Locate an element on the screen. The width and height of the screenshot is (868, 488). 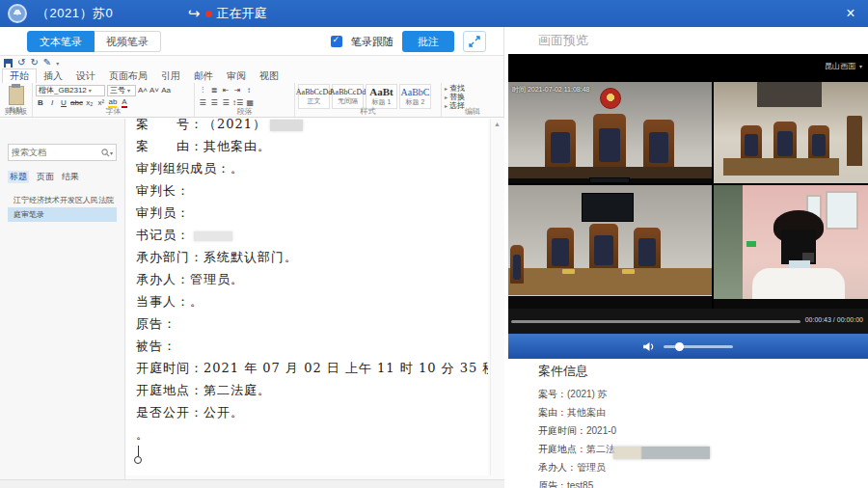
camera-side-view is located at coordinates (791, 133).